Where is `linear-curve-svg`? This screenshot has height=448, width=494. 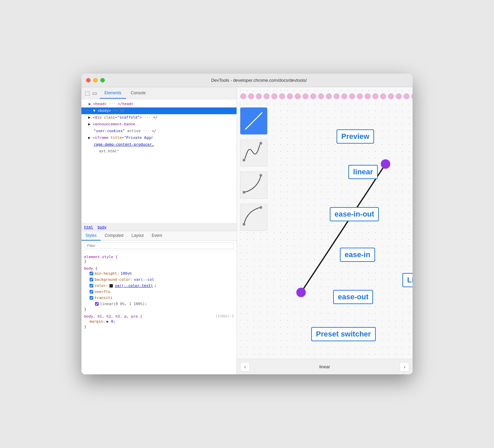
linear-curve-svg is located at coordinates (254, 121).